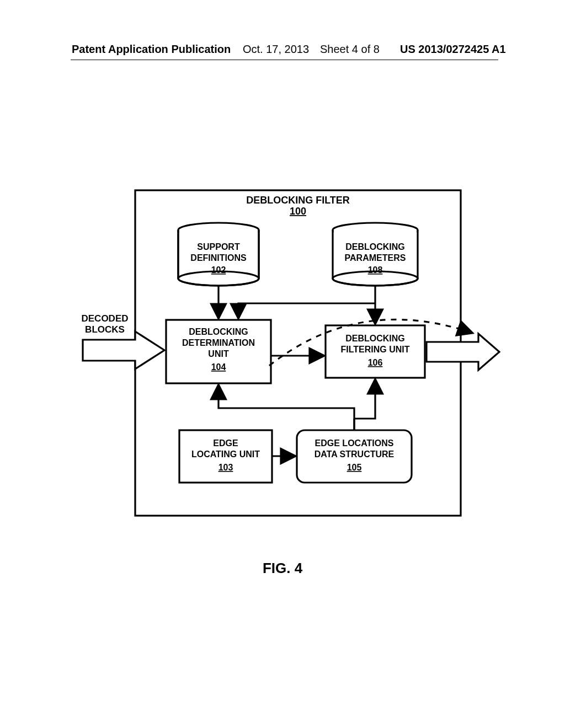  What do you see at coordinates (151, 50) in the screenshot?
I see `publication-type: Patent Application Publication` at bounding box center [151, 50].